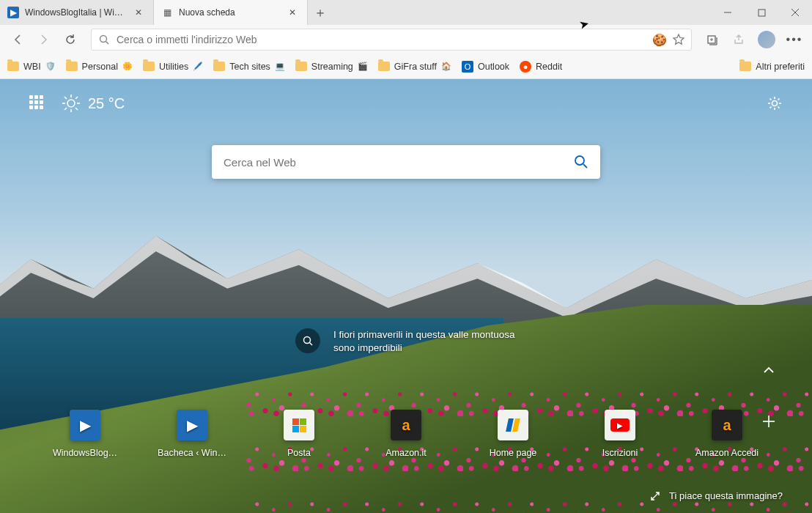 Image resolution: width=812 pixels, height=513 pixels. Describe the element at coordinates (485, 67) in the screenshot. I see `bookmark-link: OOutlook` at that location.